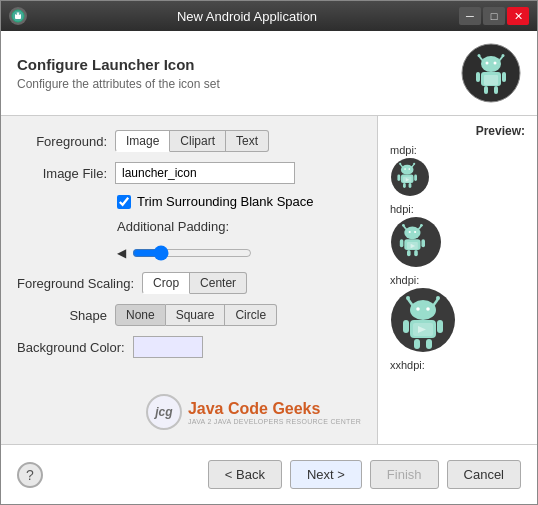 The width and height of the screenshot is (538, 505). What do you see at coordinates (124, 202) in the screenshot?
I see `trim-checkbox` at bounding box center [124, 202].